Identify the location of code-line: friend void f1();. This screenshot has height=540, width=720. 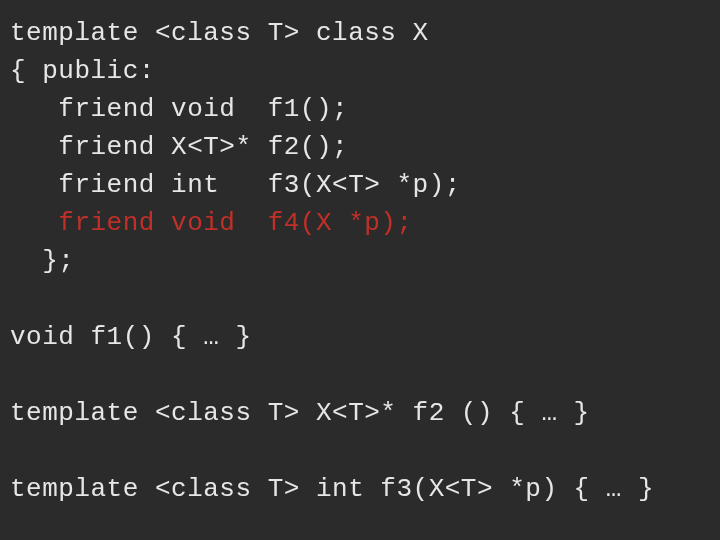
(179, 109).